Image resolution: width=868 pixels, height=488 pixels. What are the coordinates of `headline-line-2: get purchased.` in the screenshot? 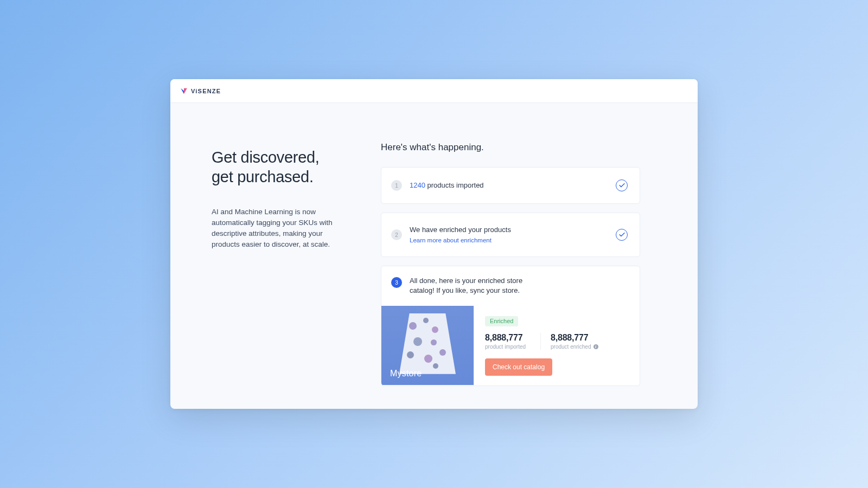 It's located at (282, 177).